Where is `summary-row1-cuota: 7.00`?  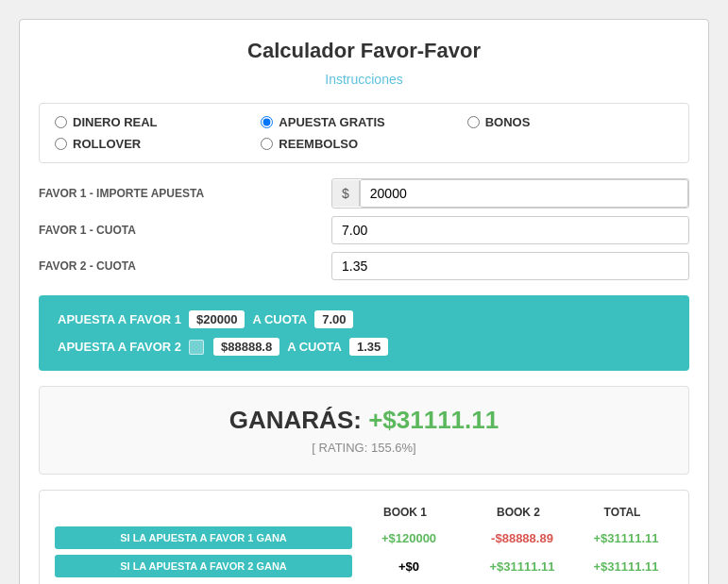
summary-row1-cuota: 7.00 is located at coordinates (334, 319).